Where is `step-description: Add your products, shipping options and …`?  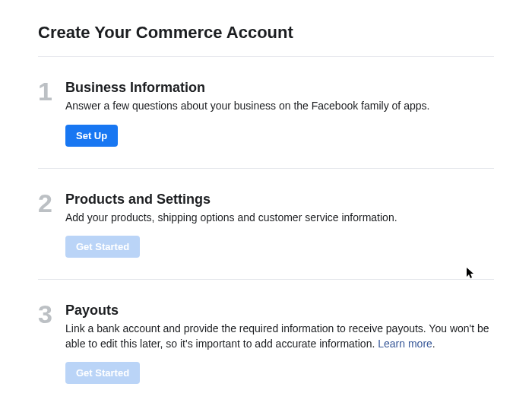
step-description: Add your products, shipping options and … is located at coordinates (280, 218).